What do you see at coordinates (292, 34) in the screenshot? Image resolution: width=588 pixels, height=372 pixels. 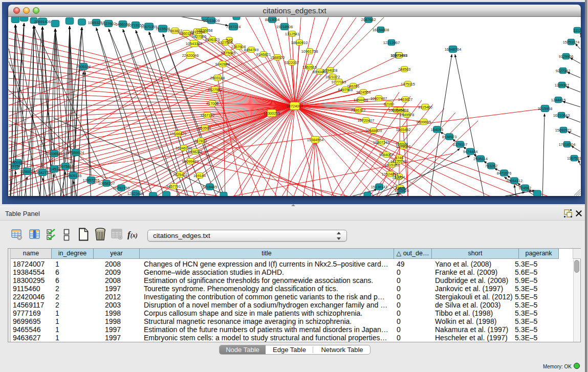 I see `svg-text: 1312541` at bounding box center [292, 34].